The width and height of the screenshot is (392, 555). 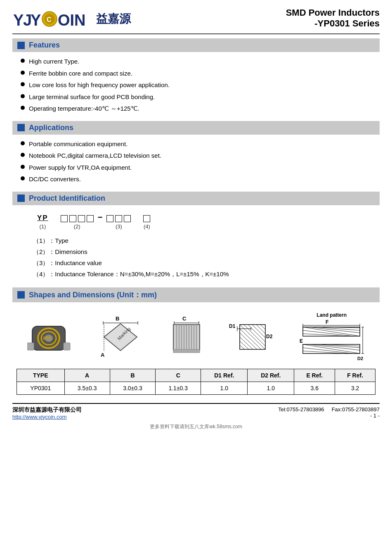 What do you see at coordinates (132, 388) in the screenshot?
I see `table-cell-b: 3.0±0.3` at bounding box center [132, 388].